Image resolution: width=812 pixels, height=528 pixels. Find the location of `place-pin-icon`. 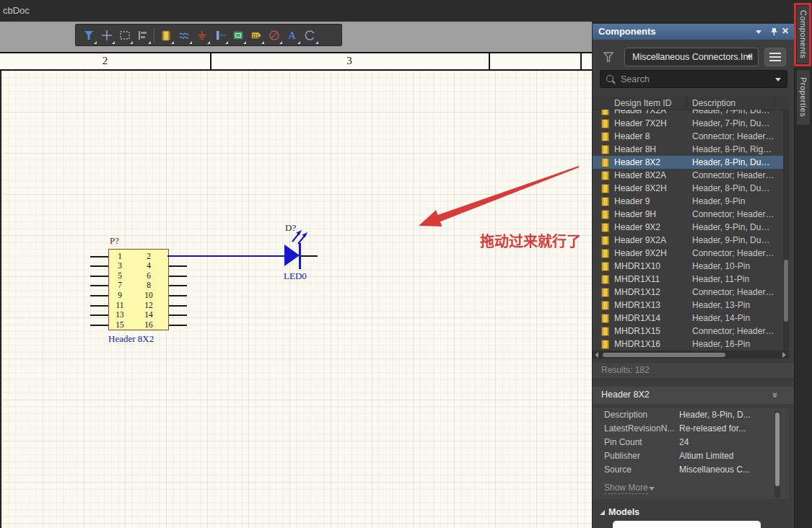

place-pin-icon is located at coordinates (219, 35).